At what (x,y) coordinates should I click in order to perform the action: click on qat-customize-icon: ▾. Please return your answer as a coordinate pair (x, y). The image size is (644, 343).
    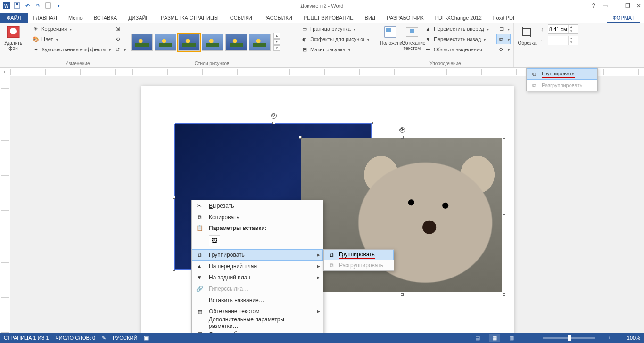
    Looking at the image, I should click on (58, 6).